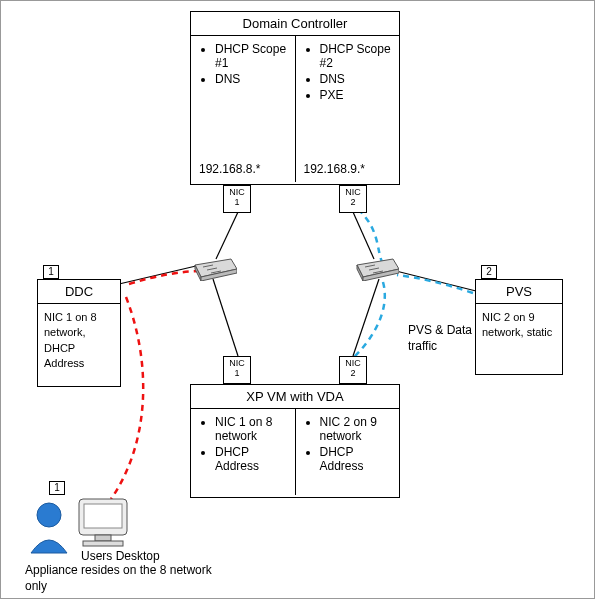  I want to click on network-switch-right, so click(376, 269).